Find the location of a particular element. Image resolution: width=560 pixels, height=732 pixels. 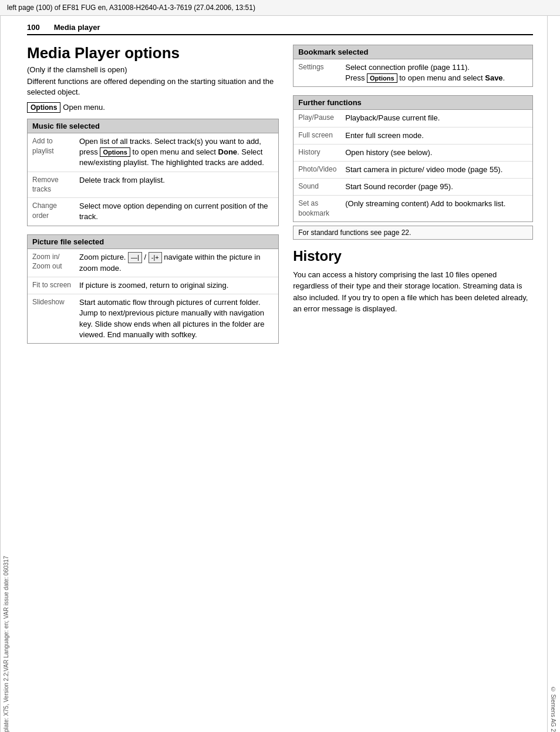

slideshow-desc: Start automatic flow through pictures of… is located at coordinates (176, 318).